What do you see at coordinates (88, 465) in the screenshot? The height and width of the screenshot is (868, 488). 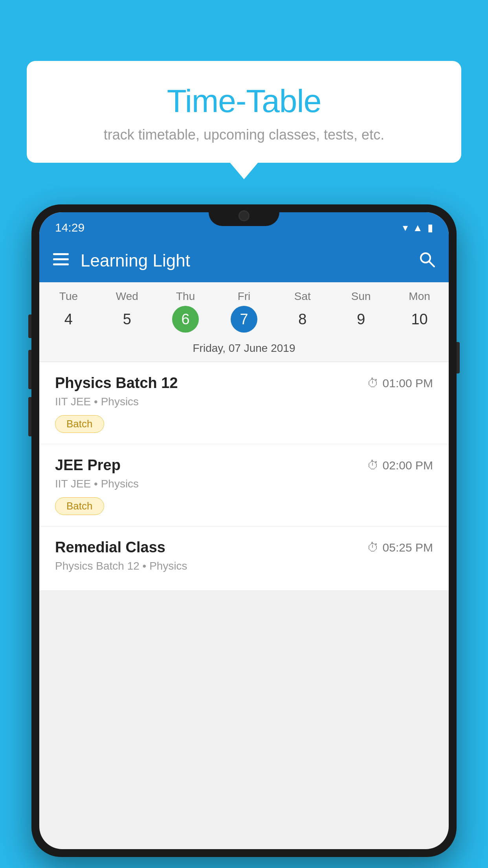 I see `schedule-title: JEE Prep` at bounding box center [88, 465].